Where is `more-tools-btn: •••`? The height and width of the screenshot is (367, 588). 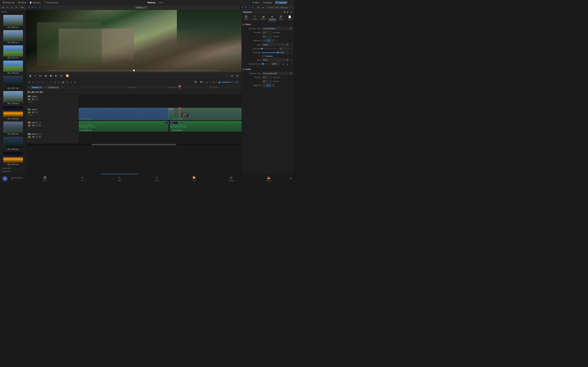 more-tools-btn: ••• is located at coordinates (17, 8).